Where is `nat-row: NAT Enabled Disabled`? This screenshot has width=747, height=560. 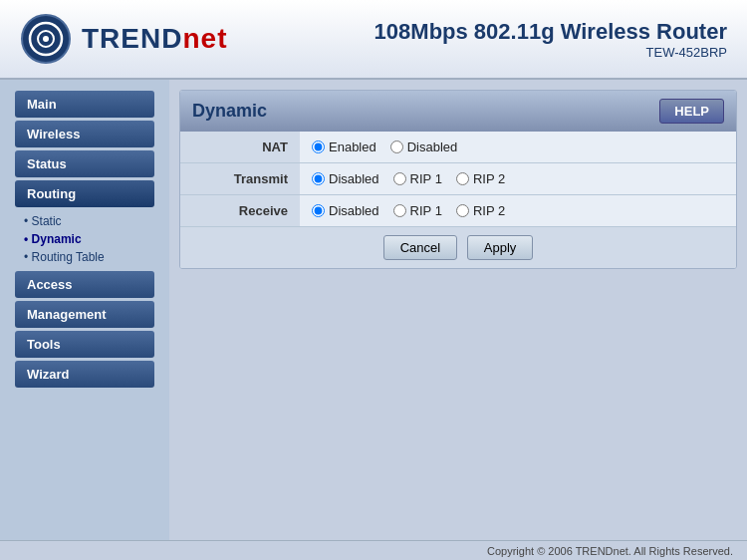 nat-row: NAT Enabled Disabled is located at coordinates (458, 147).